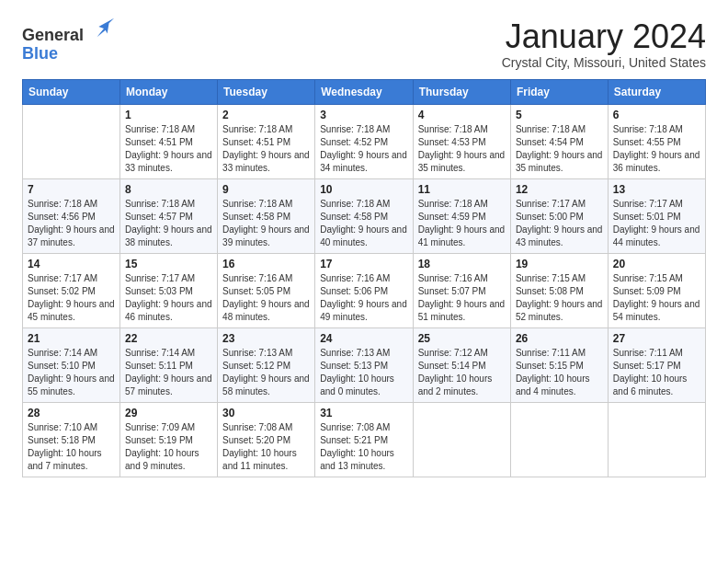 The image size is (728, 563). What do you see at coordinates (267, 115) in the screenshot?
I see `day-number: 2` at bounding box center [267, 115].